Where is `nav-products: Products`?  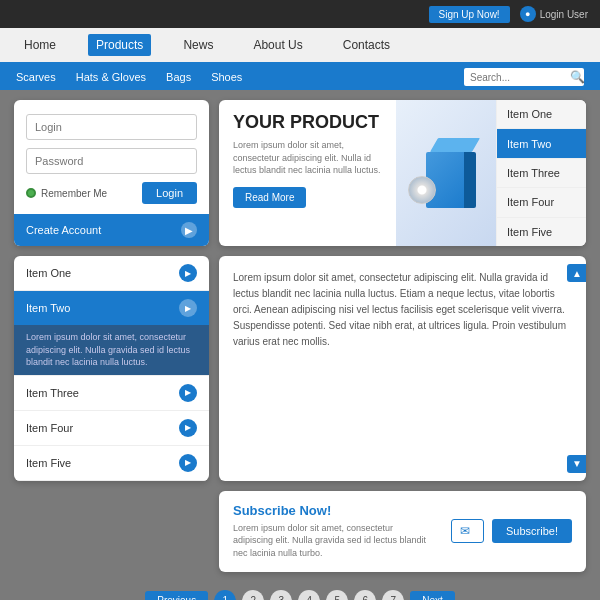 nav-products: Products is located at coordinates (120, 45).